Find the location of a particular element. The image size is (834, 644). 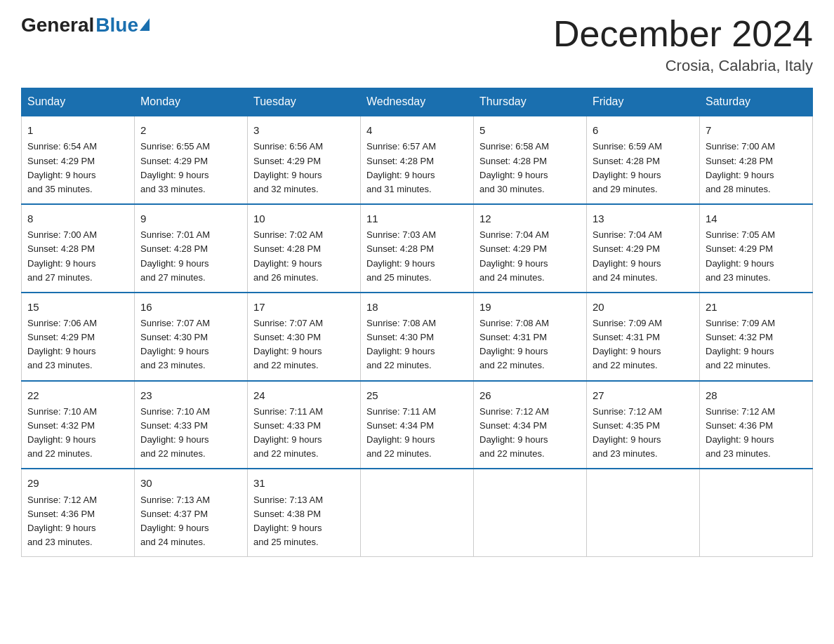

logo-blue-part: Blue is located at coordinates (122, 25).